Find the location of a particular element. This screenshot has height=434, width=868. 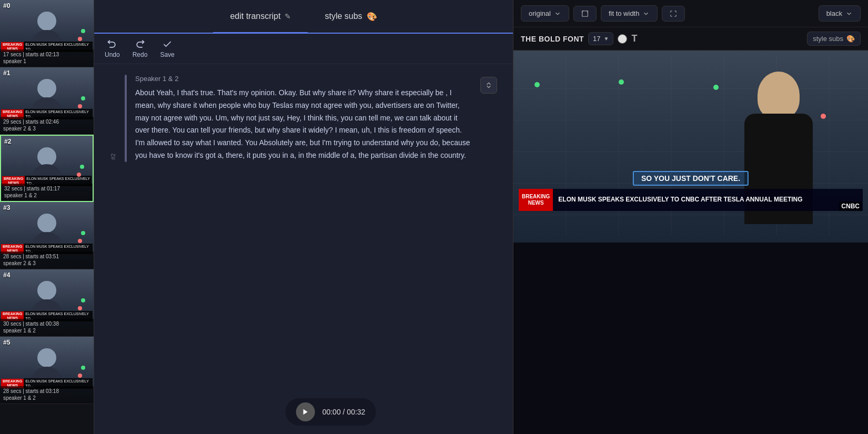

cnbc-logo: CNBC is located at coordinates (850, 206).